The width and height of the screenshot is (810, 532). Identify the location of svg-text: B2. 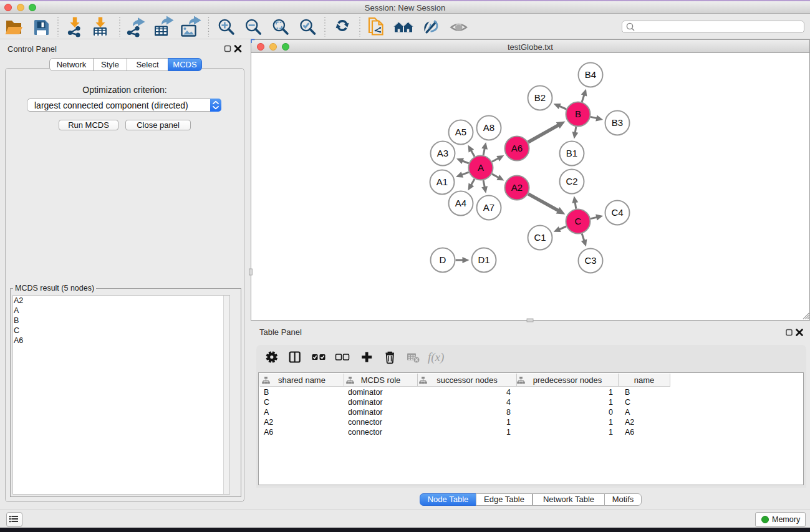
(540, 97).